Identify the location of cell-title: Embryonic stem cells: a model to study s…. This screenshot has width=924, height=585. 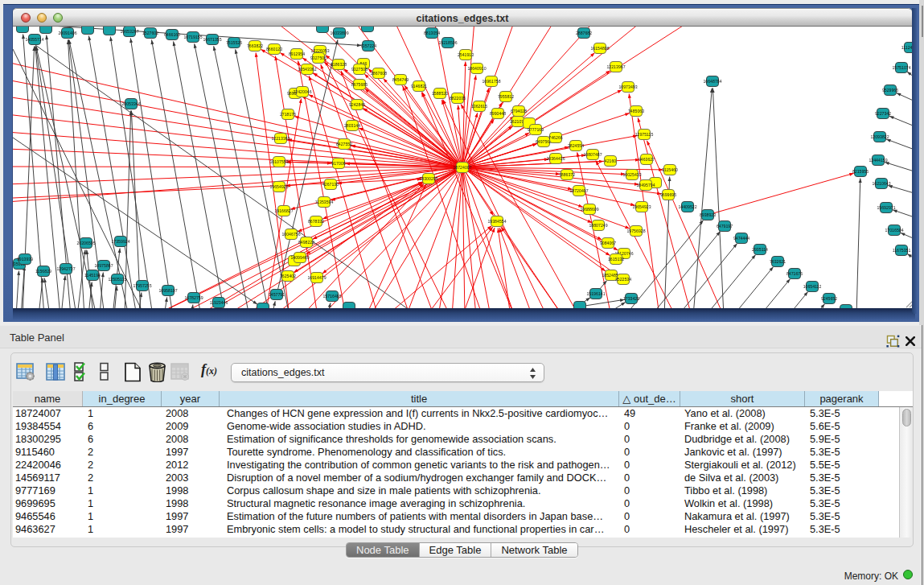
(415, 529).